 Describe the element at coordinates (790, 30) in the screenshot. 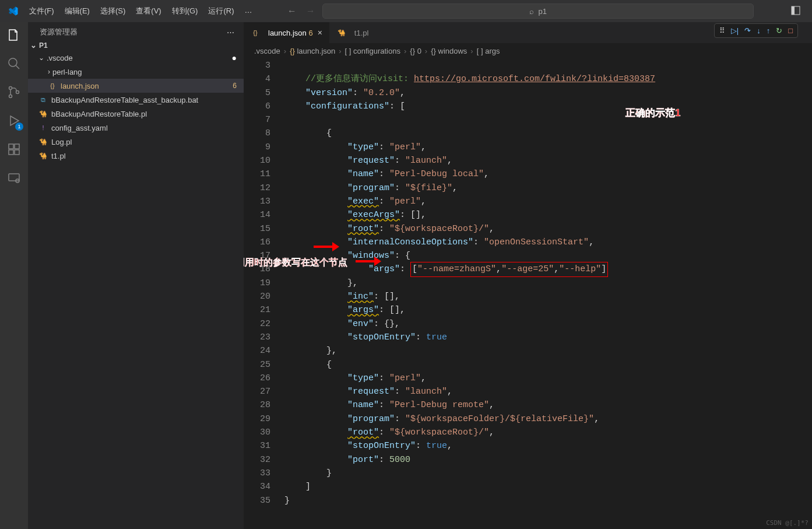

I see `stop-icon: □` at that location.